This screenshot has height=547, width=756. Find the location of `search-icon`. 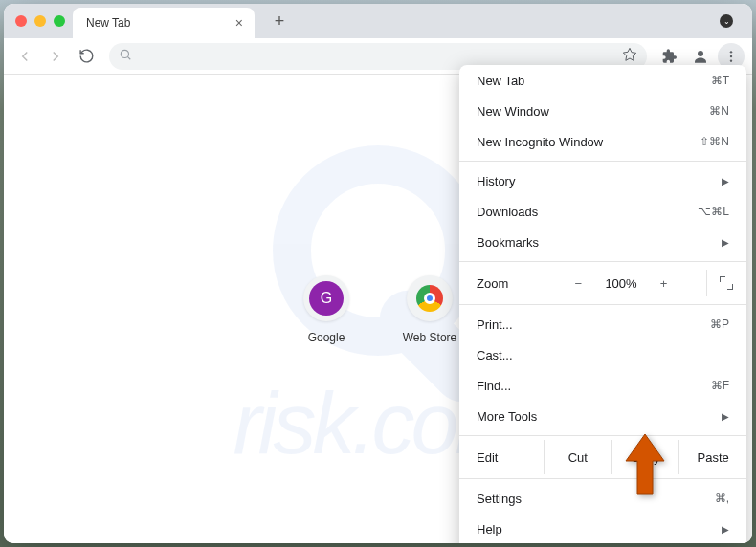

search-icon is located at coordinates (125, 56).